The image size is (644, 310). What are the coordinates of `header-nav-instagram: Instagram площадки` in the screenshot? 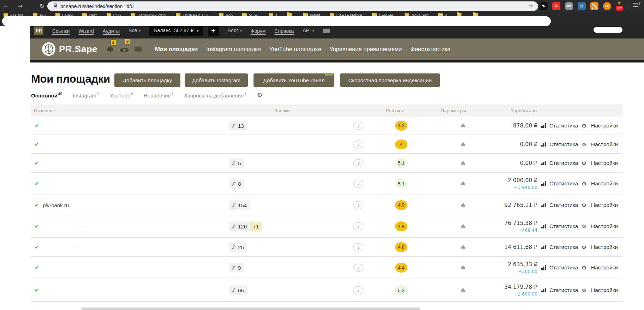 It's located at (234, 49).